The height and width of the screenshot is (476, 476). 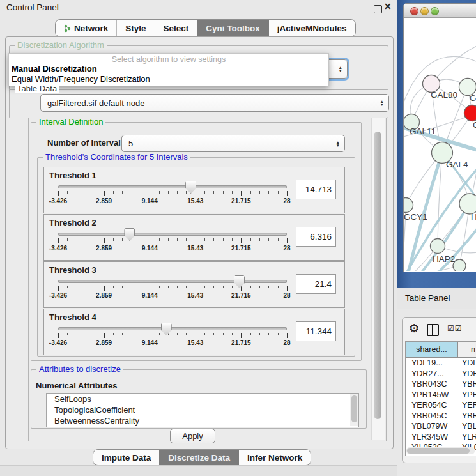 I want to click on tab-cyni-toolbox: Cyni Toolbox, so click(x=233, y=28).